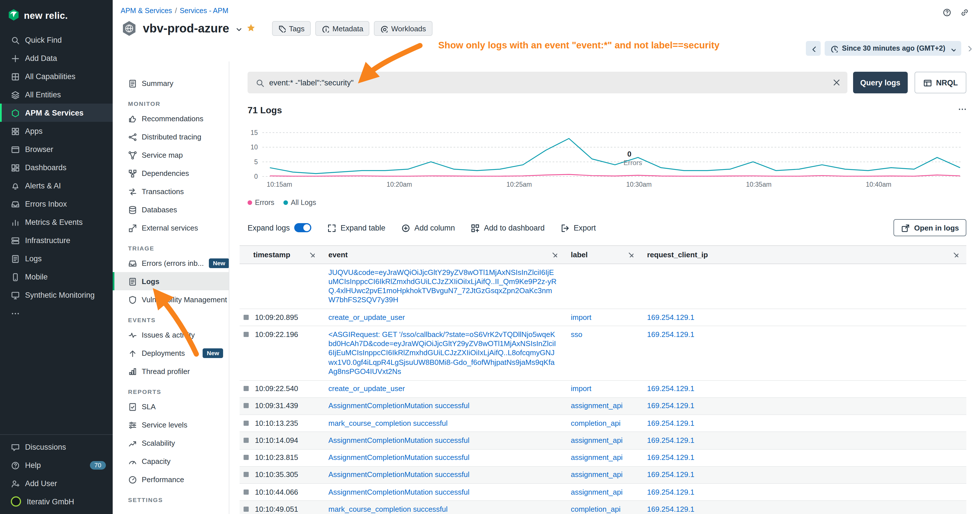 Image resolution: width=980 pixels, height=514 pixels. I want to click on entity-nav-distributed-tracing: Distributed tracing, so click(170, 137).